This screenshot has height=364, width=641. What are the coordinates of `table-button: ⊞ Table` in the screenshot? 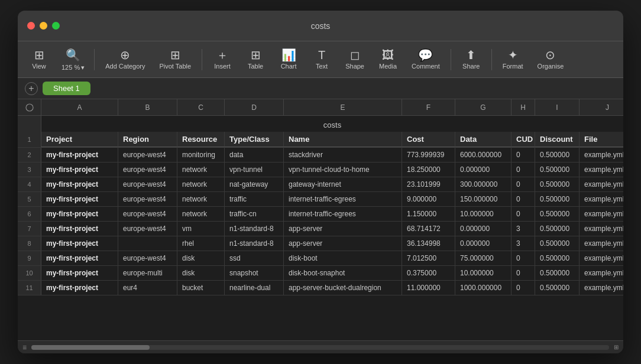 It's located at (255, 59).